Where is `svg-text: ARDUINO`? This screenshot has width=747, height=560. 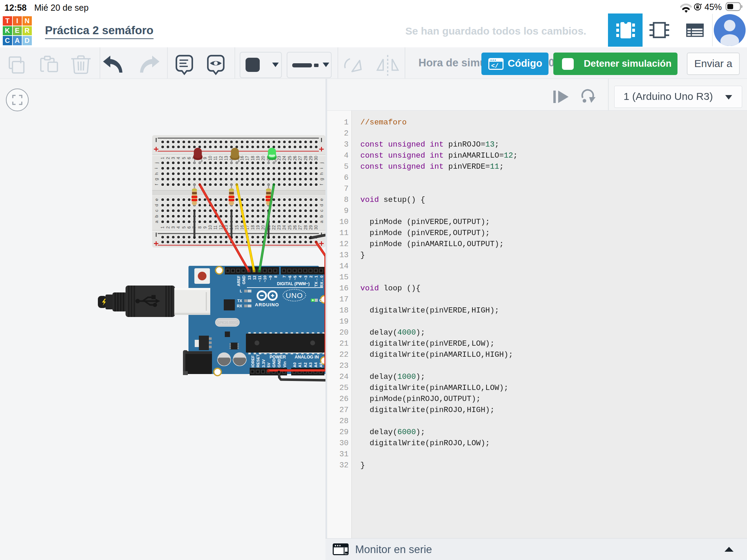 svg-text: ARDUINO is located at coordinates (267, 305).